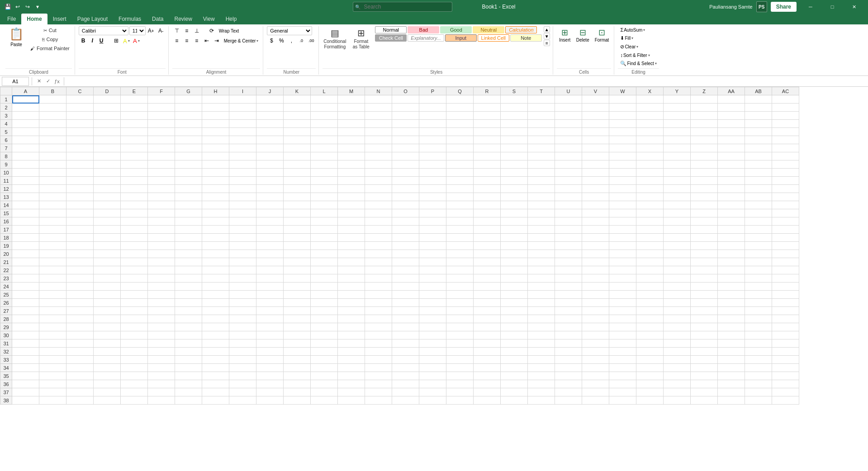  What do you see at coordinates (107, 278) in the screenshot?
I see `cell-D23` at bounding box center [107, 278].